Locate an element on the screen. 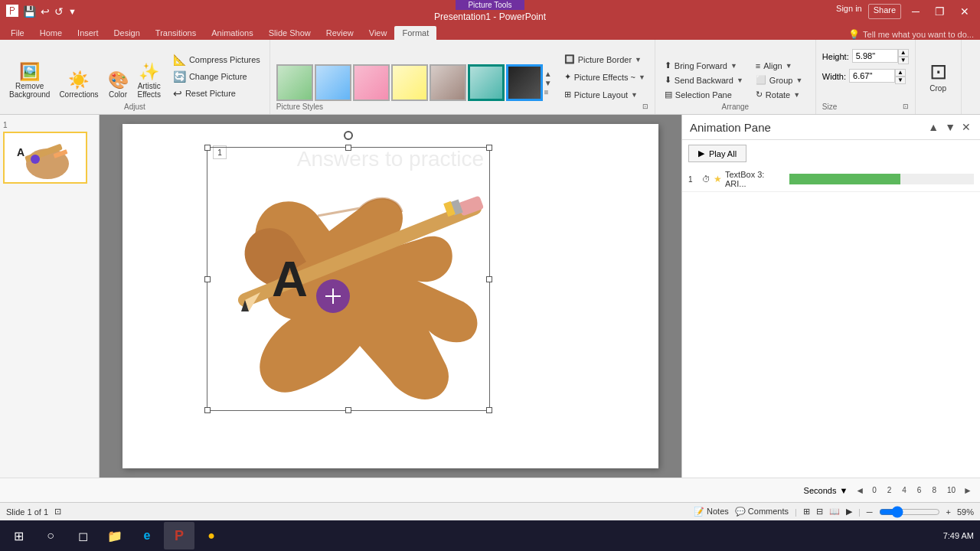 This screenshot has height=551, width=980. share-btn: Share is located at coordinates (885, 11).